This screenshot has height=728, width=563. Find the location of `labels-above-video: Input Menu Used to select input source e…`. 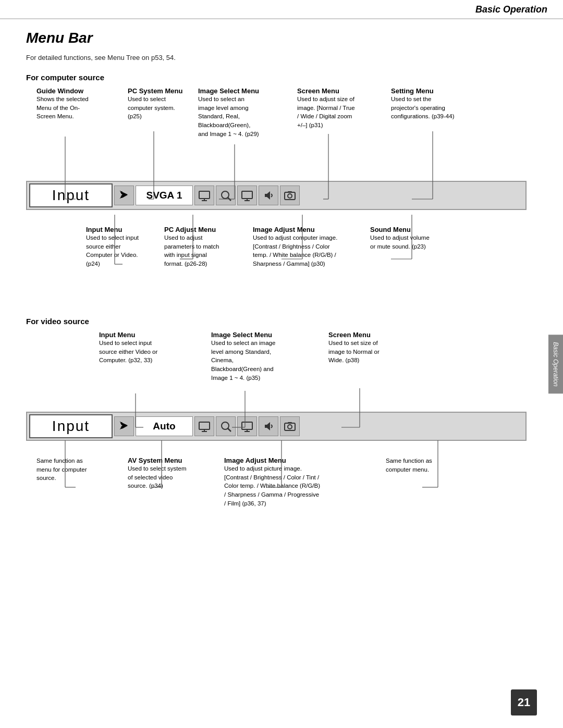

labels-above-video: Input Menu Used to select input source e… is located at coordinates (276, 371).